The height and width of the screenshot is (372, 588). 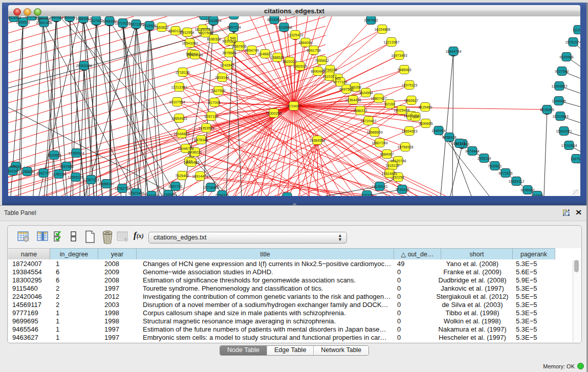 What do you see at coordinates (569, 145) in the screenshot?
I see `svg-text: 17016504` at bounding box center [569, 145].